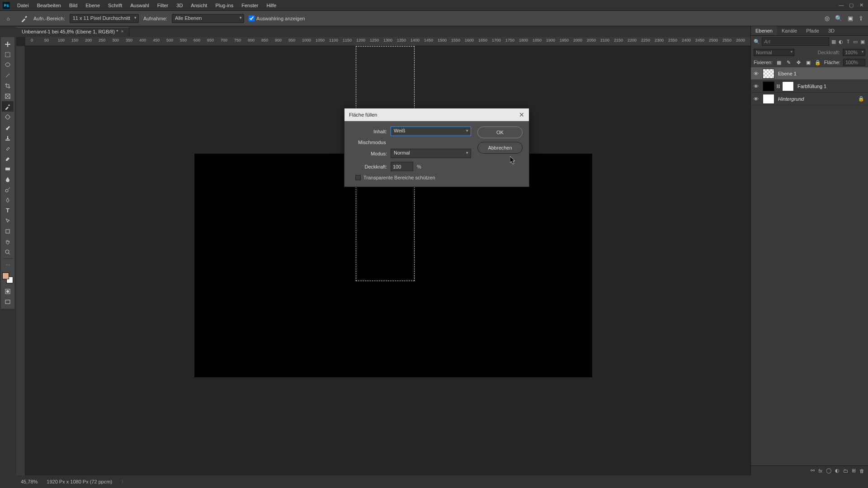  I want to click on zoom-tool, so click(8, 252).